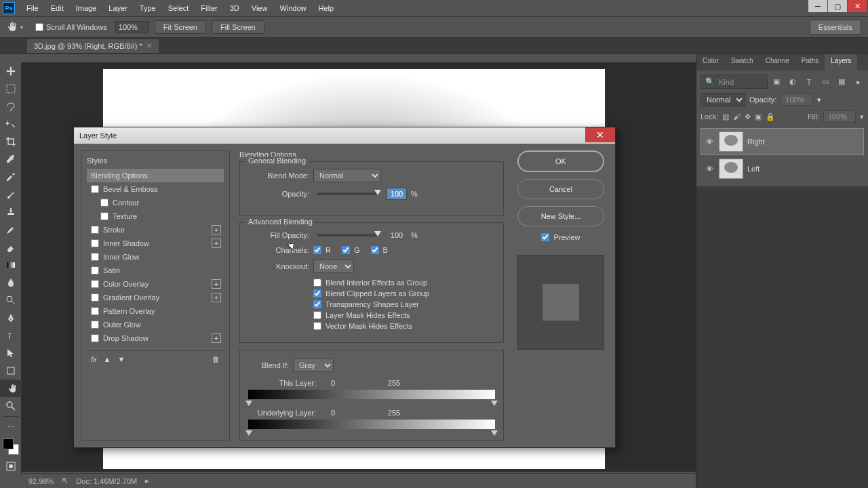 The image size is (868, 488). Describe the element at coordinates (734, 81) in the screenshot. I see `layer-filter-kind: 🔍 Kind` at that location.